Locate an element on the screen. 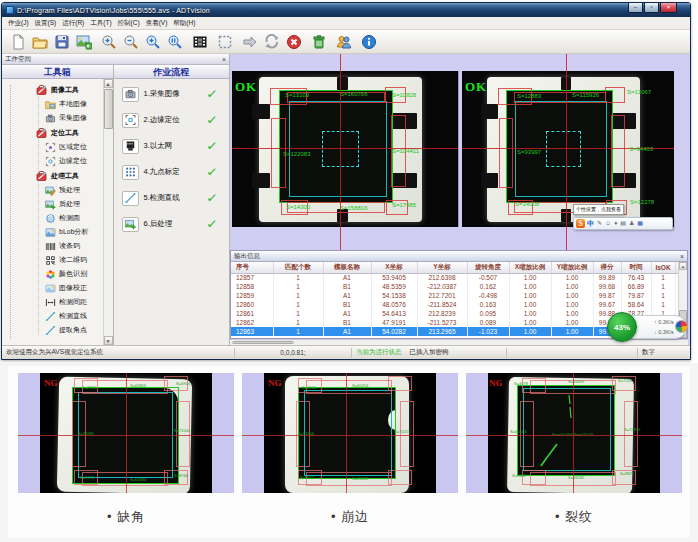 Image resolution: width=698 pixels, height=542 pixels. network-speed-ball: 43% ↑ 0.3K/s ↓ 0.3K/s is located at coordinates (622, 327).